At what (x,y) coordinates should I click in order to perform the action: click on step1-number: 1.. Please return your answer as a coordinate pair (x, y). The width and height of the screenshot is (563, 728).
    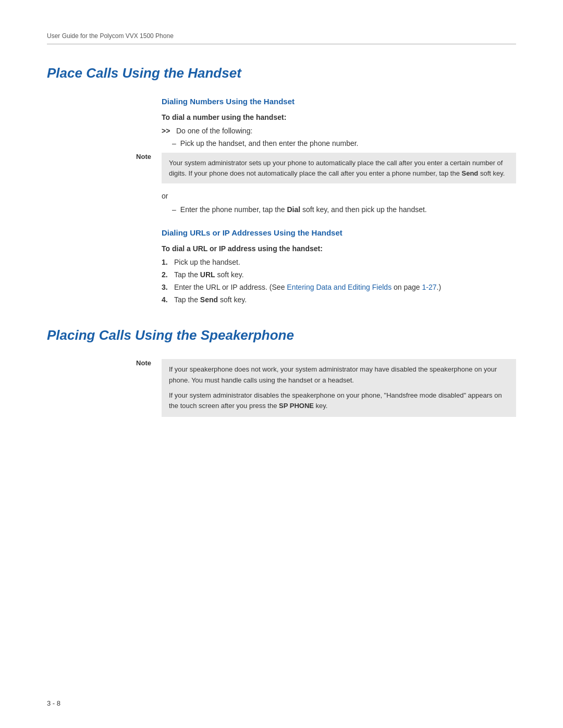
    Looking at the image, I should click on (168, 262).